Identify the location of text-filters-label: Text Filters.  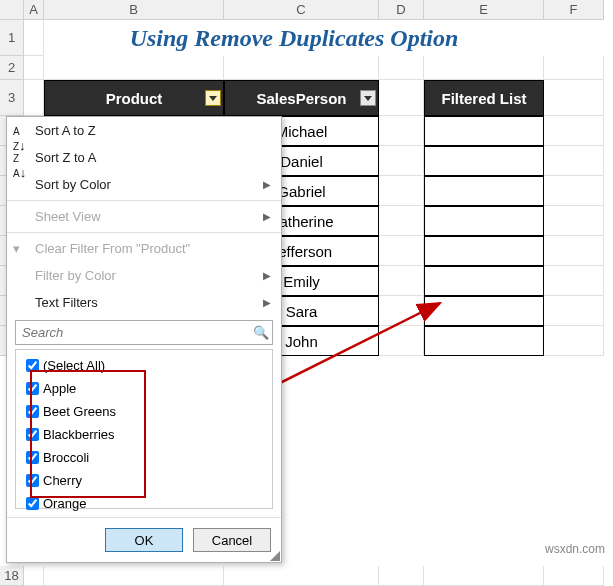
(66, 302).